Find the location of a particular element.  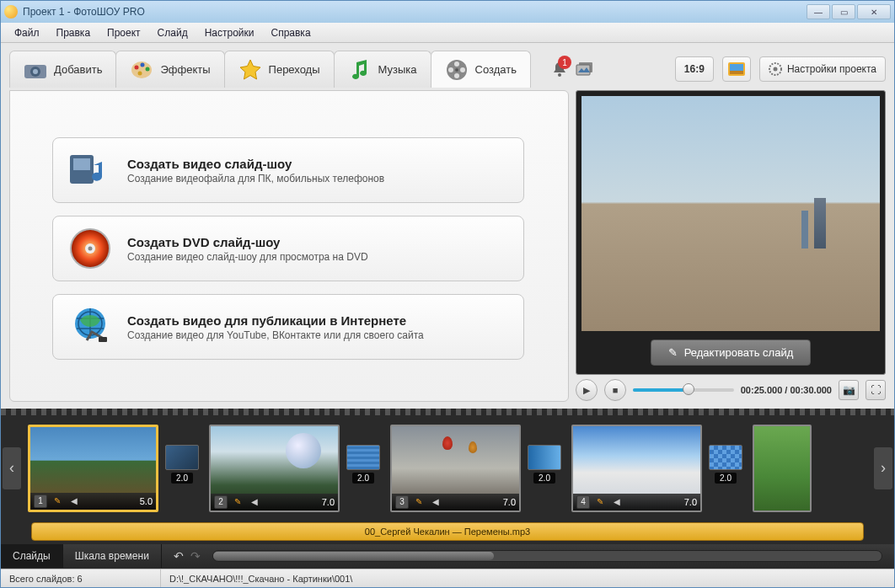

slide-number: 2 is located at coordinates (221, 502).